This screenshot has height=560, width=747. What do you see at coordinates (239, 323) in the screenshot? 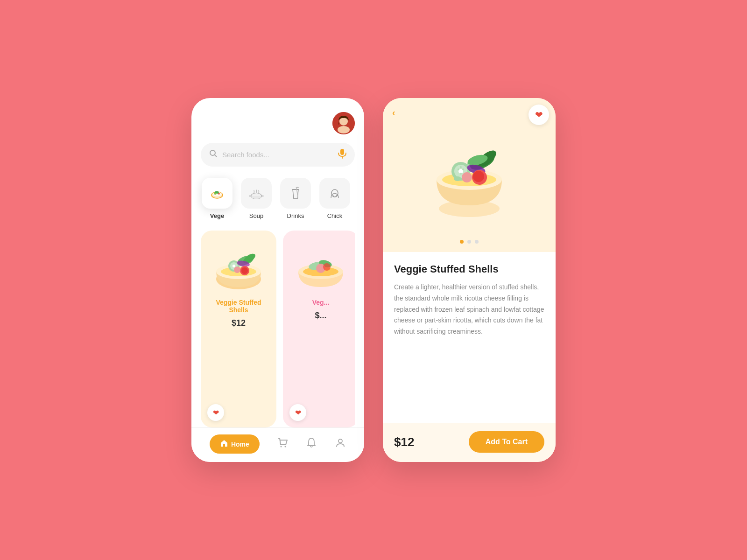
I see `food-card-price-1: $12` at bounding box center [239, 323].